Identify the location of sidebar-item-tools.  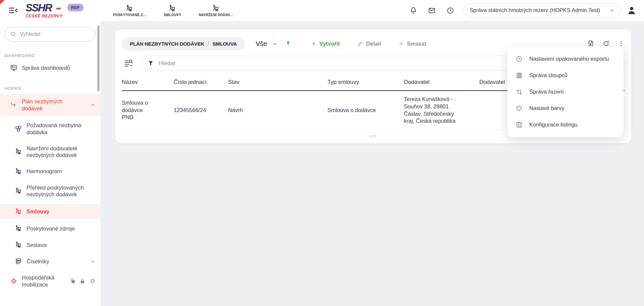
(83, 281).